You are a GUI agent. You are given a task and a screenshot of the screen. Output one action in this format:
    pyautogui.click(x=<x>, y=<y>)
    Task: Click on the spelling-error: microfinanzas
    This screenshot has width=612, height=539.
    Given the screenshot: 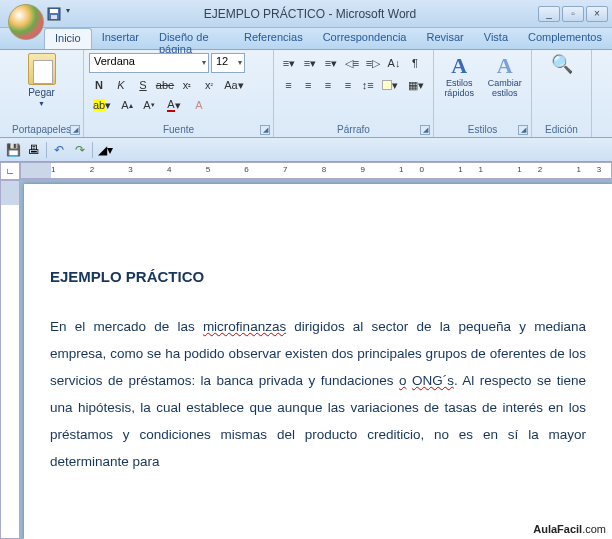 What is the action you would take?
    pyautogui.click(x=244, y=326)
    